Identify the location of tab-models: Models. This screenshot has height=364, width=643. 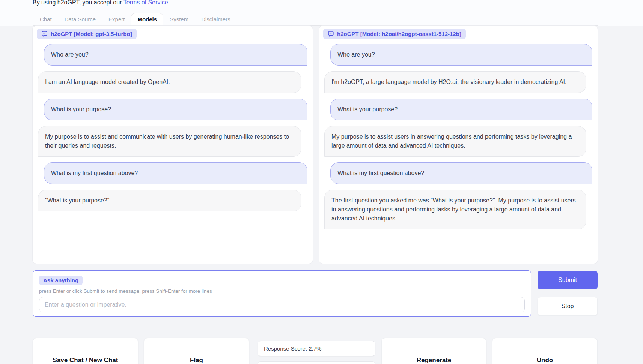
(147, 19).